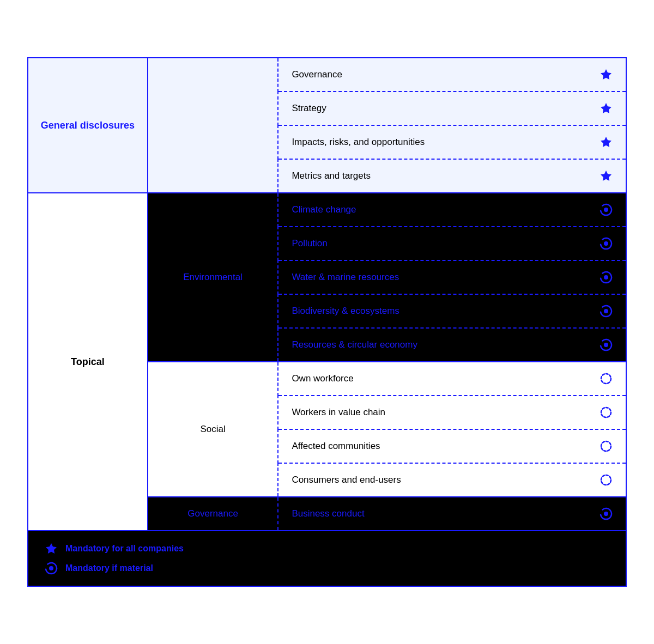 Image resolution: width=654 pixels, height=644 pixels. What do you see at coordinates (327, 549) in the screenshot?
I see `legend-item-0: Mandatory for all companies` at bounding box center [327, 549].